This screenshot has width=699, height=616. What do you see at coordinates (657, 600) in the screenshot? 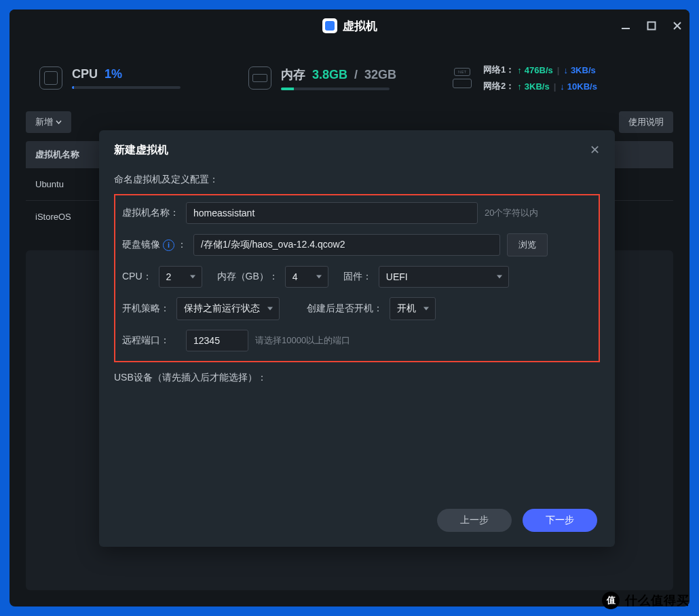
I see `watermark-text: 什么值得买` at bounding box center [657, 600].